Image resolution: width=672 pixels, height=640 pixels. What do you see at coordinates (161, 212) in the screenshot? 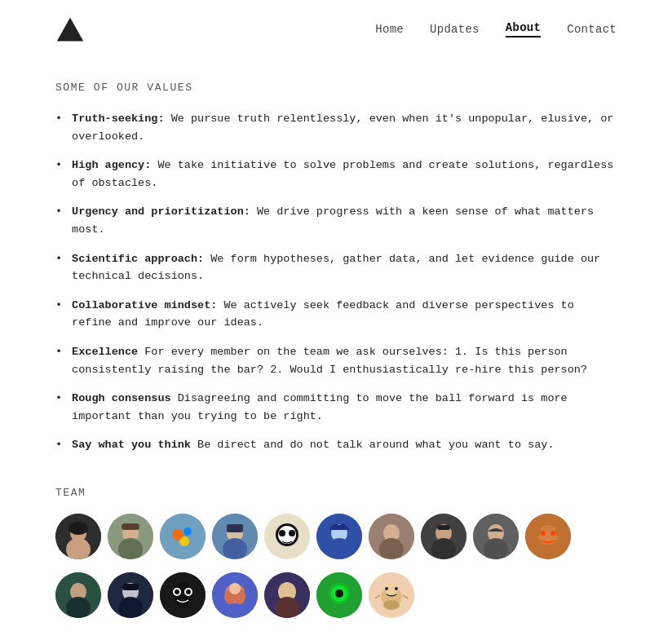
I see `value-bold: Urgency and prioritization:` at bounding box center [161, 212].